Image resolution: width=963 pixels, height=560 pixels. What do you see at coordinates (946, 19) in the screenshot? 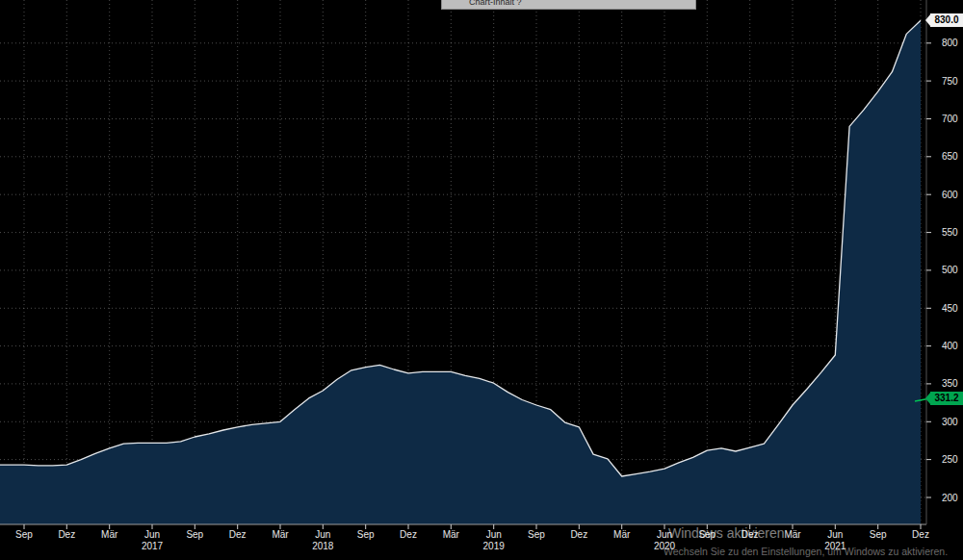
I see `last-price-label: 830.0` at bounding box center [946, 19].